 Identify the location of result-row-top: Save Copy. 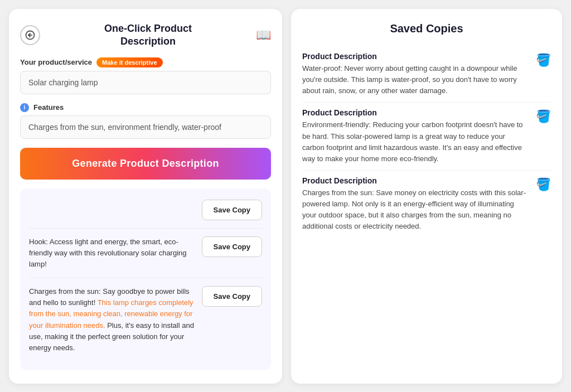
(146, 213).